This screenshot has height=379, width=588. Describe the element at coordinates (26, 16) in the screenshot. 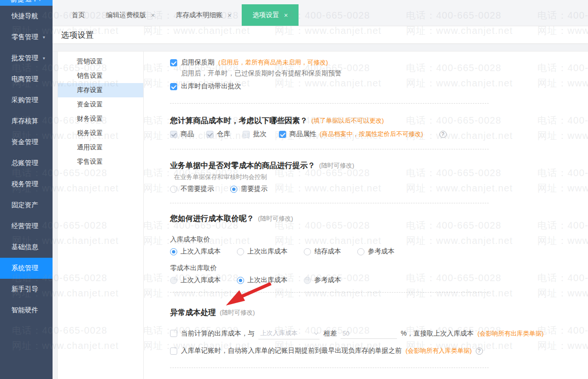

I see `sidebar-item-0: 快捷导航` at that location.